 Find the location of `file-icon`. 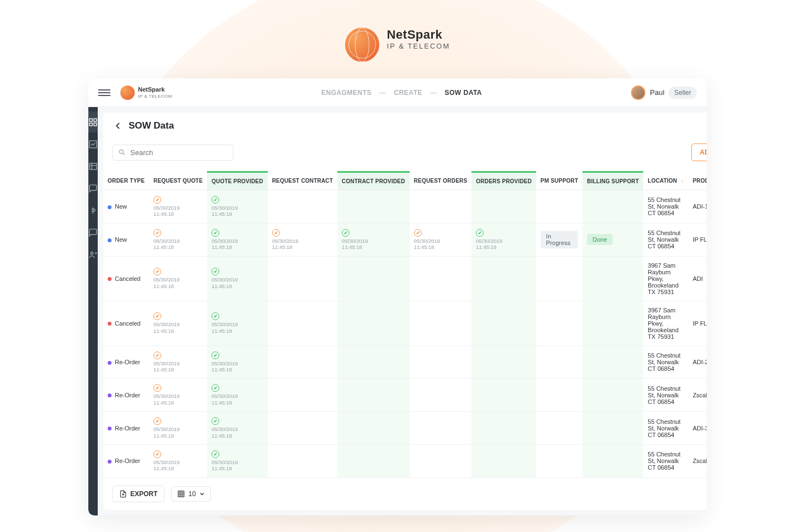

file-icon is located at coordinates (123, 494).